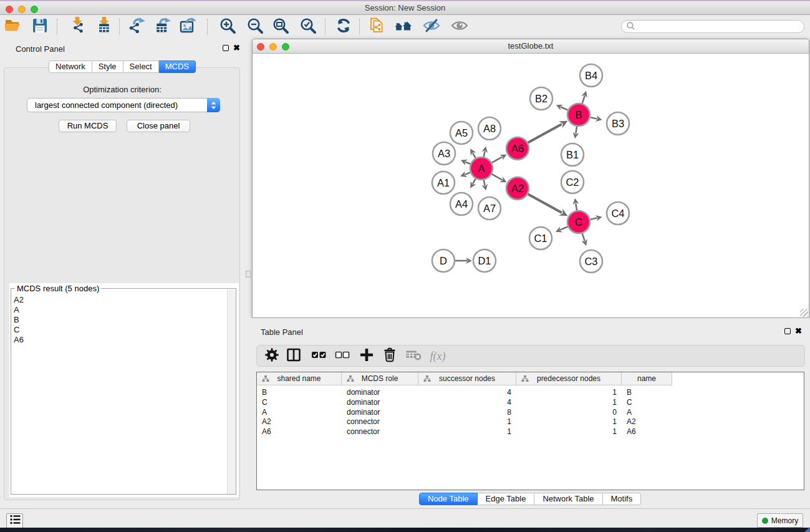 The width and height of the screenshot is (810, 532). Describe the element at coordinates (584, 99) in the screenshot. I see `edge-B-B4` at that location.